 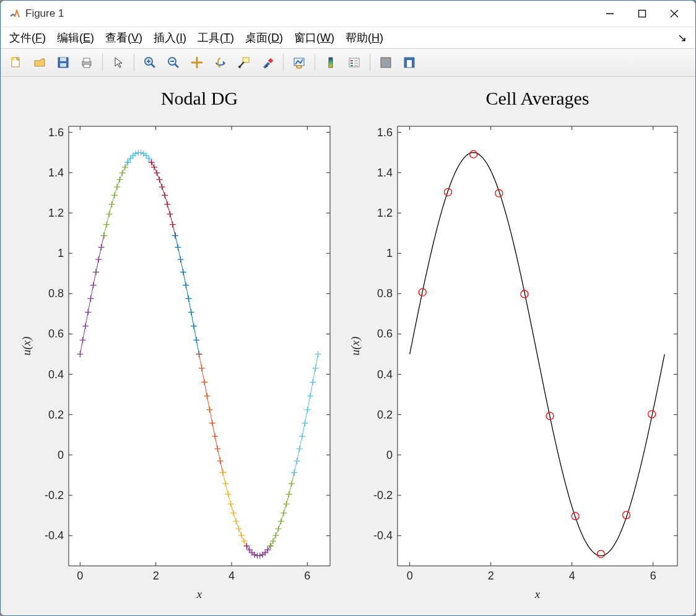 I want to click on link-icon, so click(x=299, y=63).